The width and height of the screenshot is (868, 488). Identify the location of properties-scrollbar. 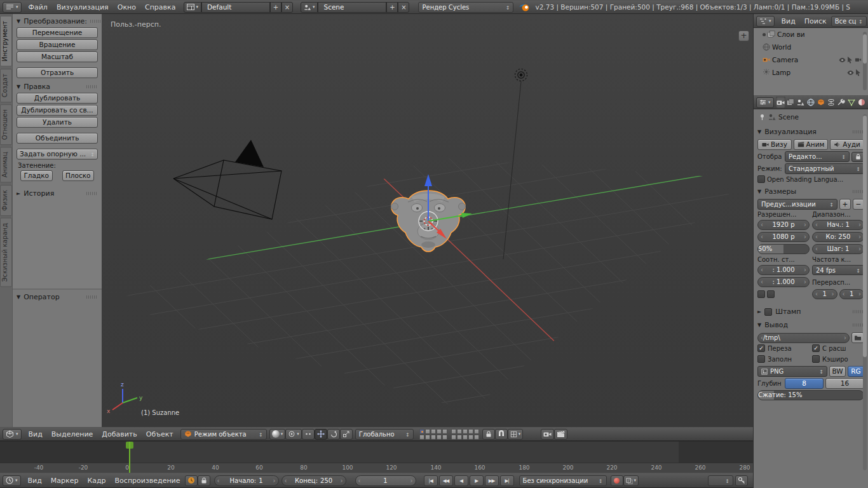
(865, 292).